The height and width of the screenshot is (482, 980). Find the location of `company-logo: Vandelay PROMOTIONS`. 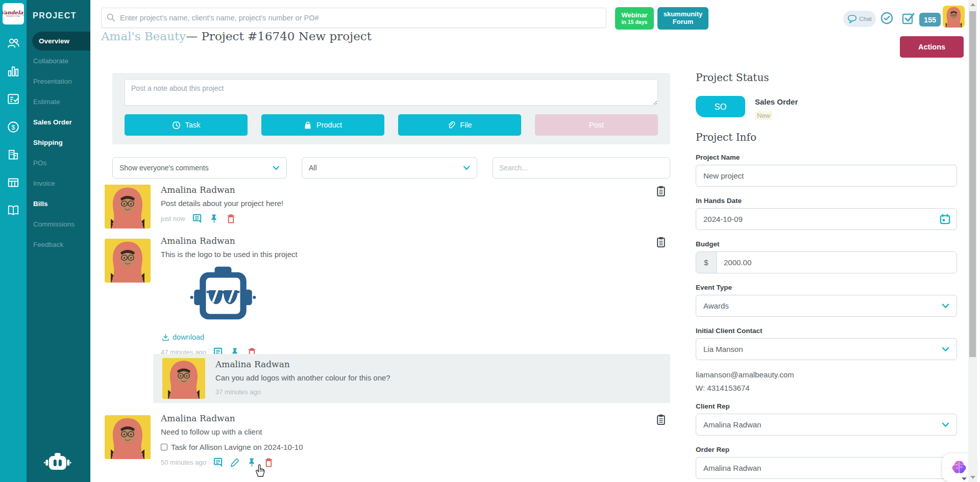

company-logo: Vandelay PROMOTIONS is located at coordinates (13, 14).